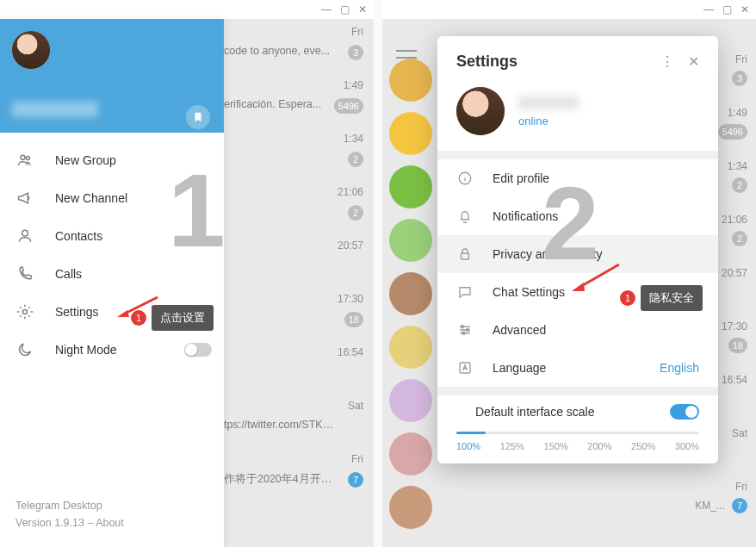 The image size is (756, 547). Describe the element at coordinates (578, 216) in the screenshot. I see `settings-notifications: Notifications` at that location.